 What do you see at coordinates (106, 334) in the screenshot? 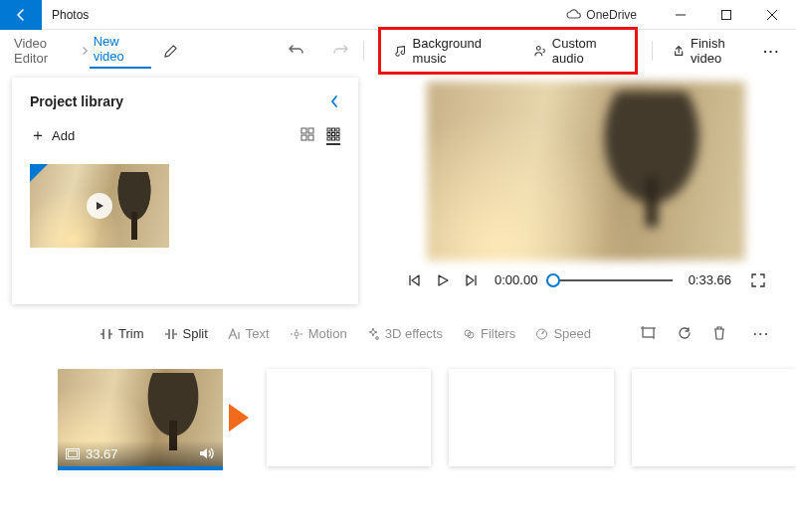
I see `trim-icon` at bounding box center [106, 334].